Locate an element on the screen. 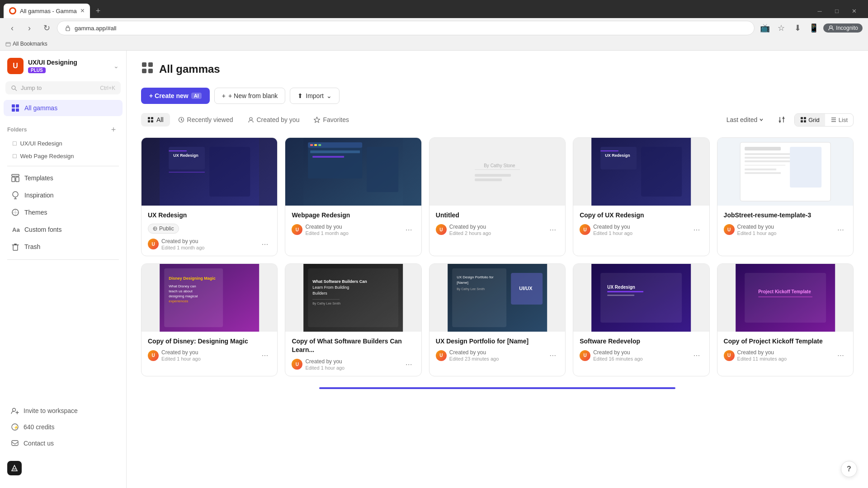 This screenshot has width=868, height=488. card-body-kickoff: Copy of Project Kickoff Template U Creat… is located at coordinates (785, 350).